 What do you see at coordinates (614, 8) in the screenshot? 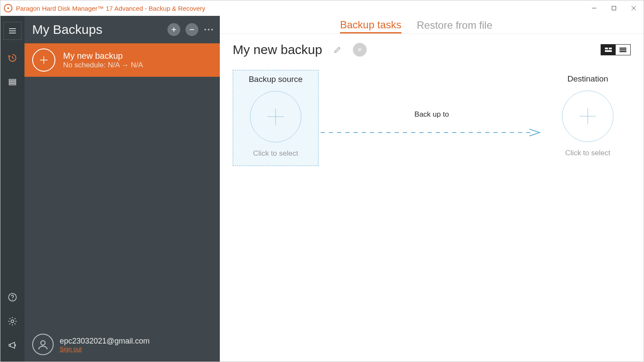
I see `maximize-button` at bounding box center [614, 8].